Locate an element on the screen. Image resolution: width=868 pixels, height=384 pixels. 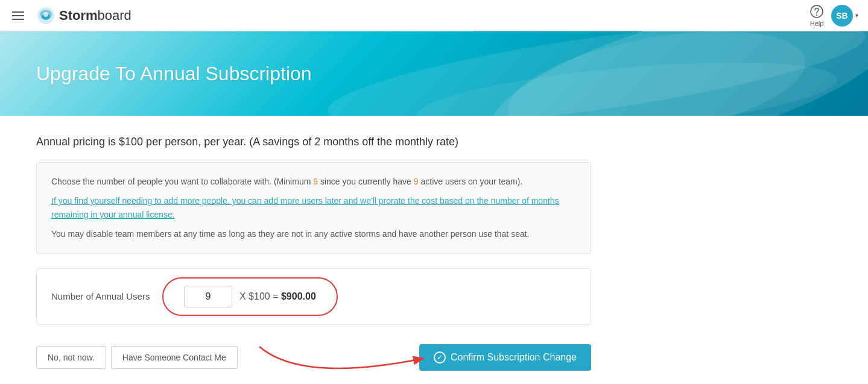
add-users-link: If you find yourself needing to add more… is located at coordinates (305, 207).